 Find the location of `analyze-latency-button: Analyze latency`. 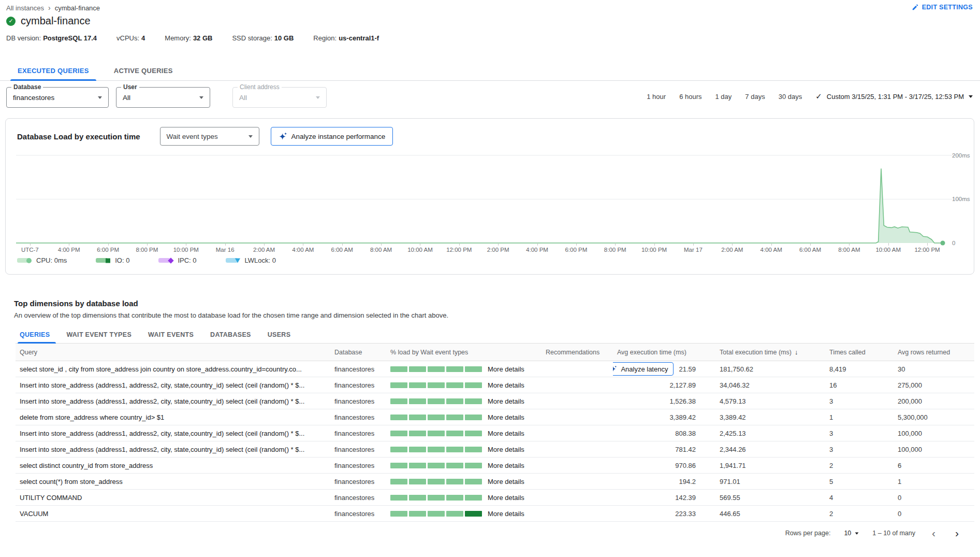

analyze-latency-button: Analyze latency is located at coordinates (643, 369).